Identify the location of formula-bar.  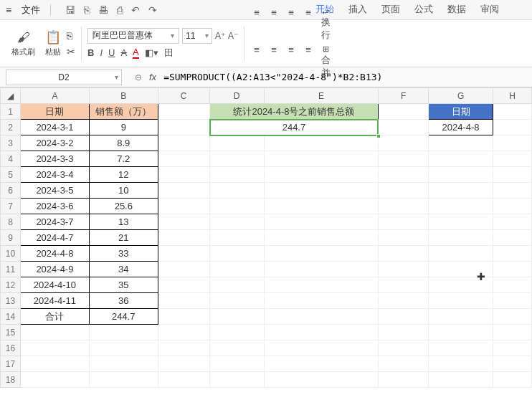
(348, 77).